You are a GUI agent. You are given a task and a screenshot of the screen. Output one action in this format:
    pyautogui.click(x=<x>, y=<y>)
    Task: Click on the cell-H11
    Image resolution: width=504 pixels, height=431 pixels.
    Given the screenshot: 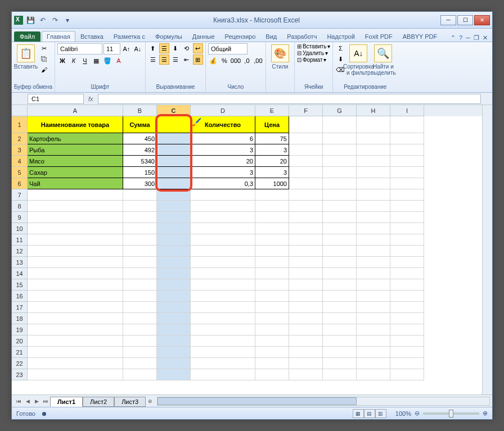 What is the action you would take?
    pyautogui.click(x=374, y=240)
    